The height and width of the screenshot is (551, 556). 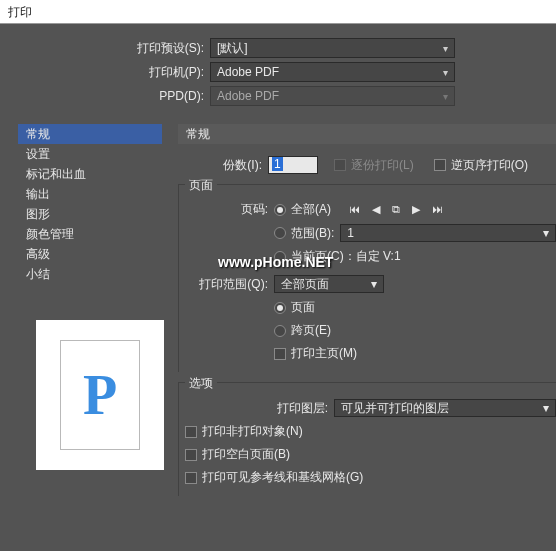 What do you see at coordinates (367, 439) in the screenshot?
I see `options-fieldset: 选项 打印图层: 可见并可打印的图层 ▾ 打印非打印对象(N) 打印空白页面(B…` at bounding box center [367, 439].